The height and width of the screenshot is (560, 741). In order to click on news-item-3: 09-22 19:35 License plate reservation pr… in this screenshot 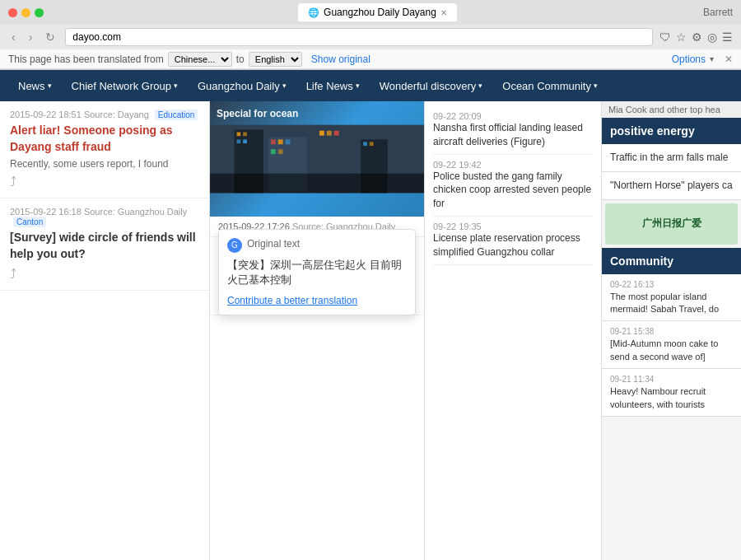, I will do `click(513, 240)`.